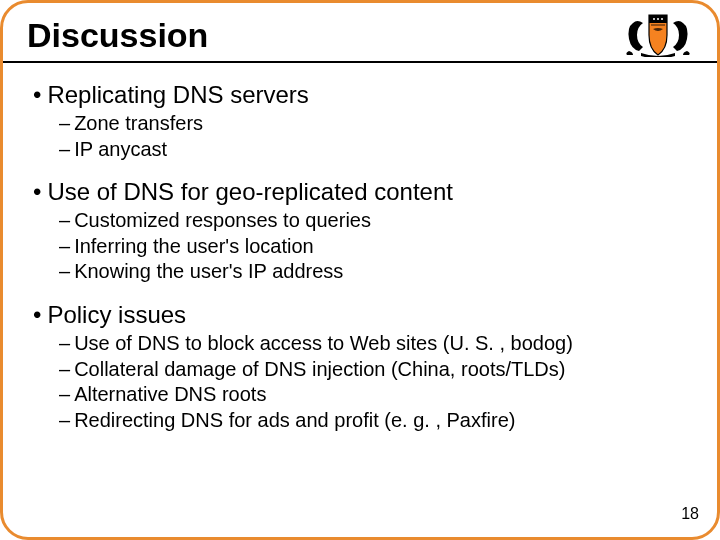  What do you see at coordinates (360, 344) in the screenshot?
I see `list-item: –Use of DNS to block access to Web sites…` at bounding box center [360, 344].